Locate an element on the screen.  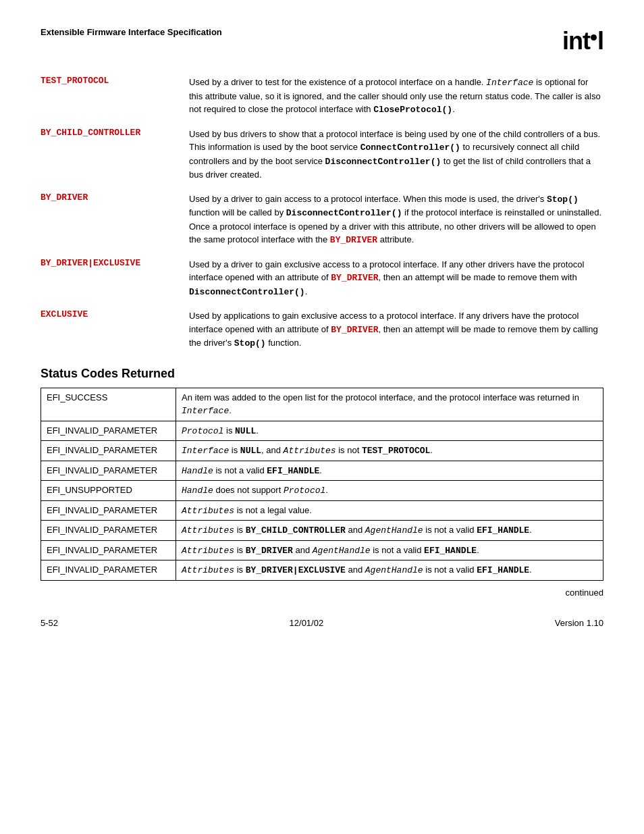
status-code-cell: EFI_SUCCESS is located at coordinates (109, 404).